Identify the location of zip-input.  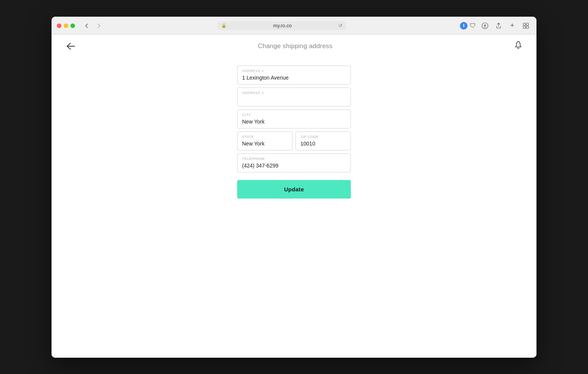
(323, 144).